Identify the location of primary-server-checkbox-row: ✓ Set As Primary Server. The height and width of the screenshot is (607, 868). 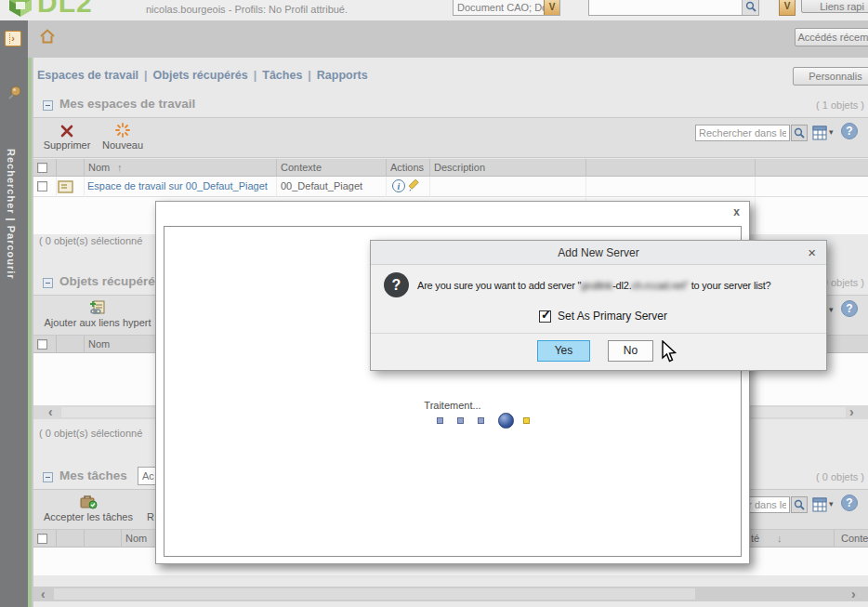
(603, 316).